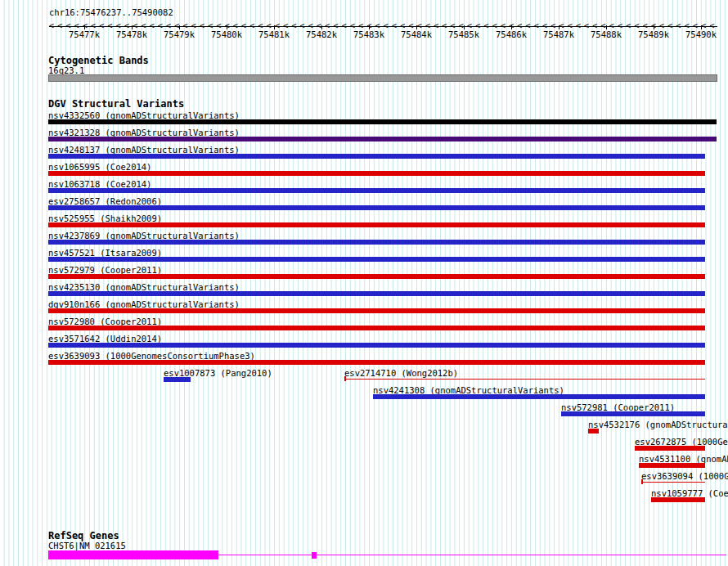  What do you see at coordinates (84, 34) in the screenshot?
I see `ruler-tick-label: 75477k` at bounding box center [84, 34].